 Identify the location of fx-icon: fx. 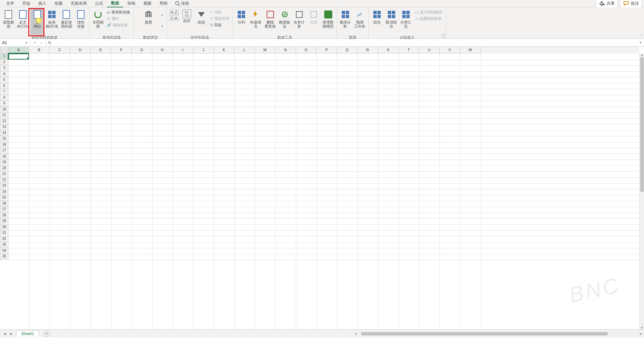
(50, 43).